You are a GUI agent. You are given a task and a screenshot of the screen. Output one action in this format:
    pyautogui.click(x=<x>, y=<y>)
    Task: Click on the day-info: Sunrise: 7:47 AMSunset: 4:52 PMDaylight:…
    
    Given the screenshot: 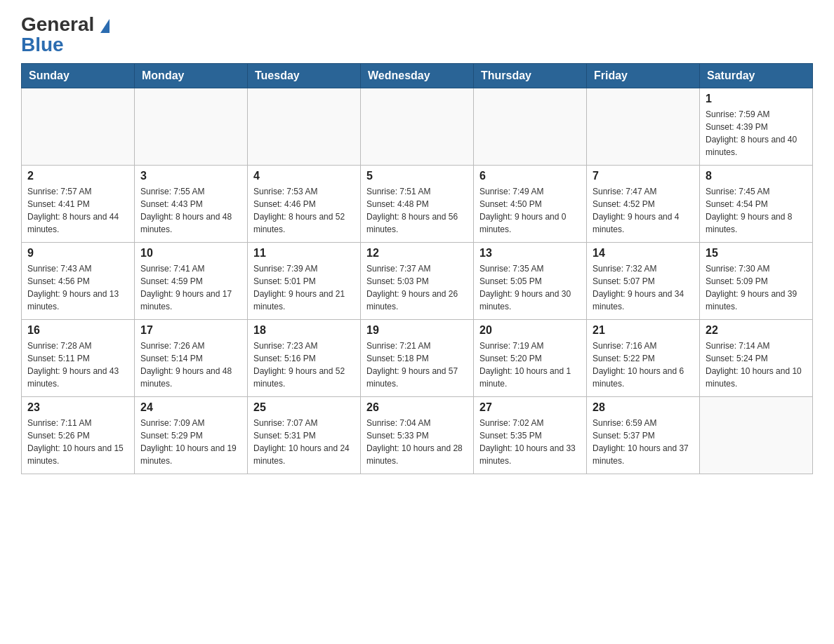 What is the action you would take?
    pyautogui.click(x=643, y=210)
    